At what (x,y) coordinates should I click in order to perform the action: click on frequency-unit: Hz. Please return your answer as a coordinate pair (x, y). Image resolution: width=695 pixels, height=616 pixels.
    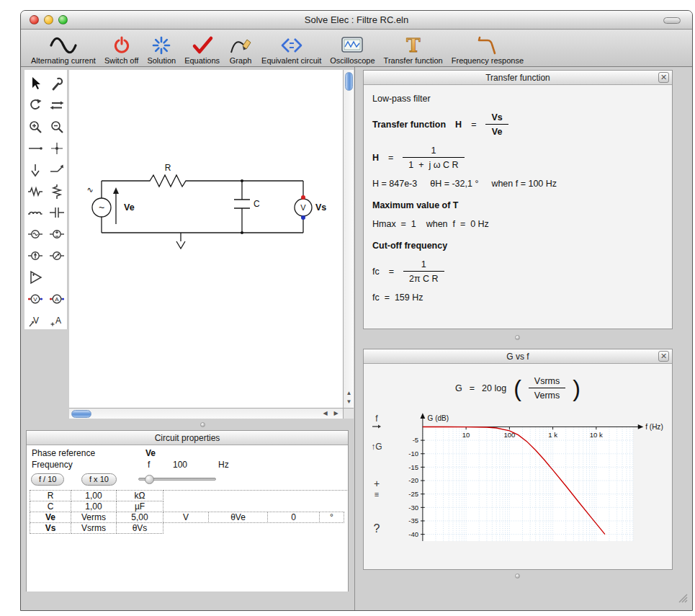
    Looking at the image, I should click on (223, 465).